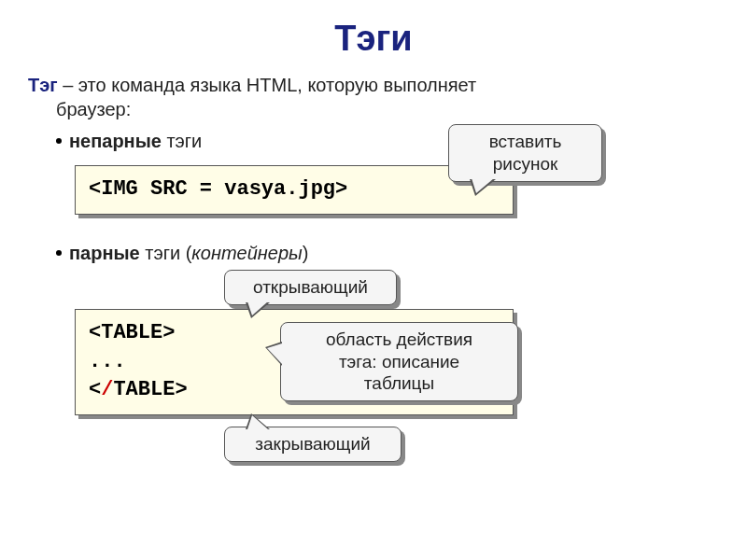  Describe the element at coordinates (132, 332) in the screenshot. I see `code-open: <TABLE>` at that location.